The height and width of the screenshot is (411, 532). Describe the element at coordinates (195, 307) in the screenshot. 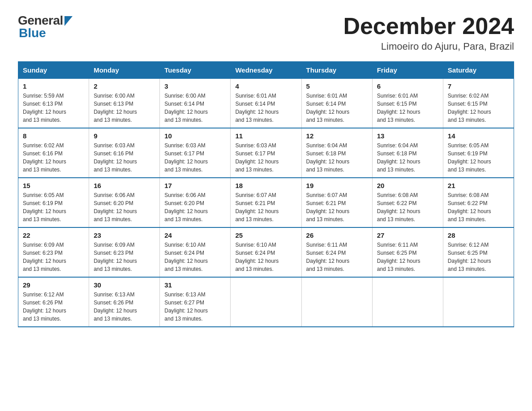

I see `day-info: Sunrise: 6:13 AM Sunset: 6:27 PM Dayligh…` at that location.